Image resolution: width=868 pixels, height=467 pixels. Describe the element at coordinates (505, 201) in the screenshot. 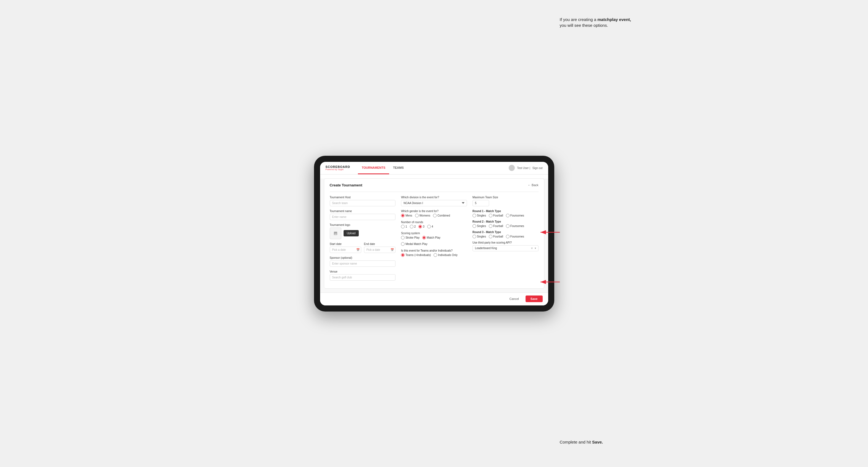

I see `max-team-field-group: Maximum Team Size` at that location.